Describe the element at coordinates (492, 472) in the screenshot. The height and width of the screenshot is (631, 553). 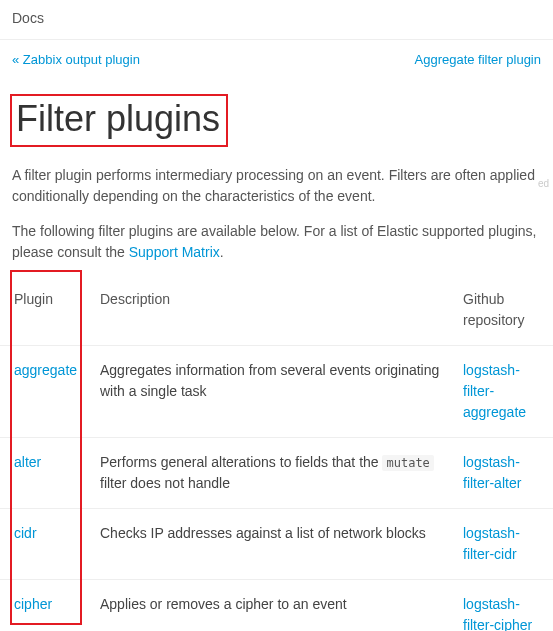
I see `repo-link: logstash-filter-alter` at that location.